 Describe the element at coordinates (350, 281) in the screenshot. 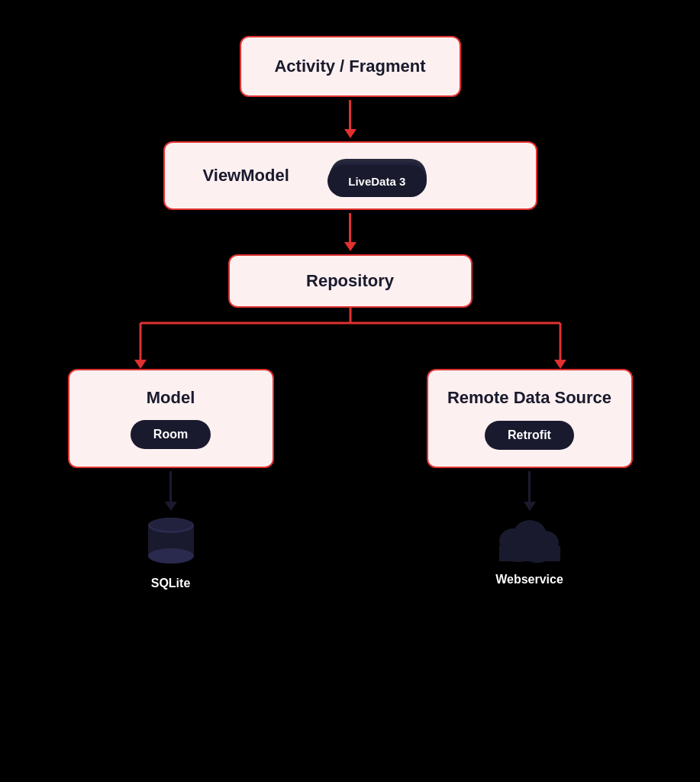

I see `repository-card: Repository` at that location.